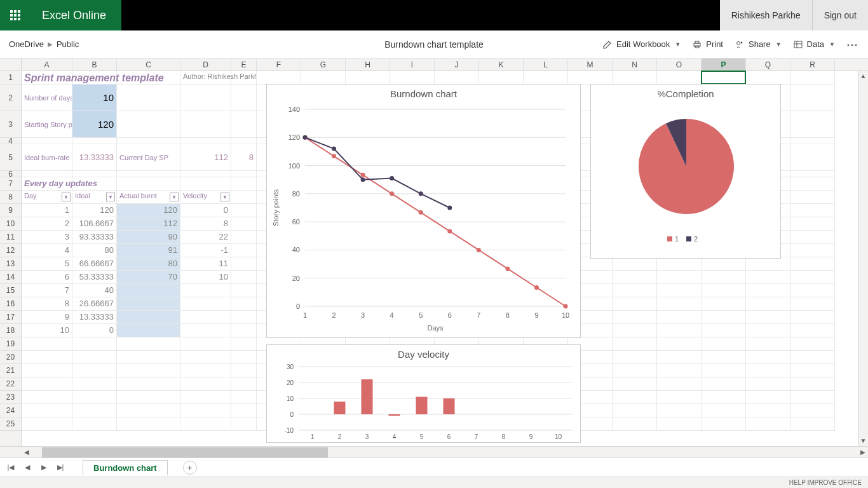 This screenshot has height=488, width=868. Describe the element at coordinates (10, 277) in the screenshot. I see `row-header: 14` at that location.